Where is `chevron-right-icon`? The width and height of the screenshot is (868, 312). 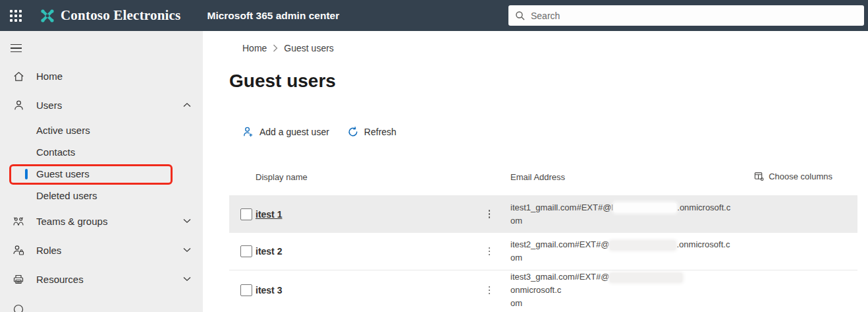
chevron-right-icon is located at coordinates (275, 48).